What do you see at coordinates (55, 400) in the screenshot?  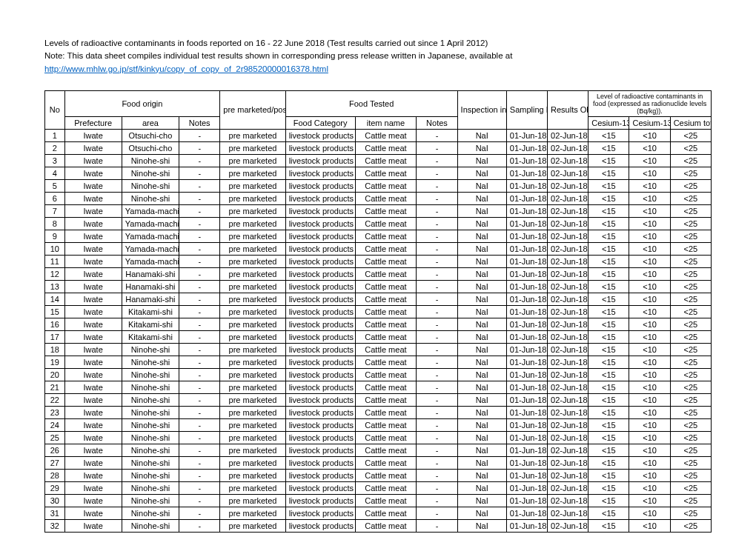 I see `cell-no: 22` at bounding box center [55, 400].